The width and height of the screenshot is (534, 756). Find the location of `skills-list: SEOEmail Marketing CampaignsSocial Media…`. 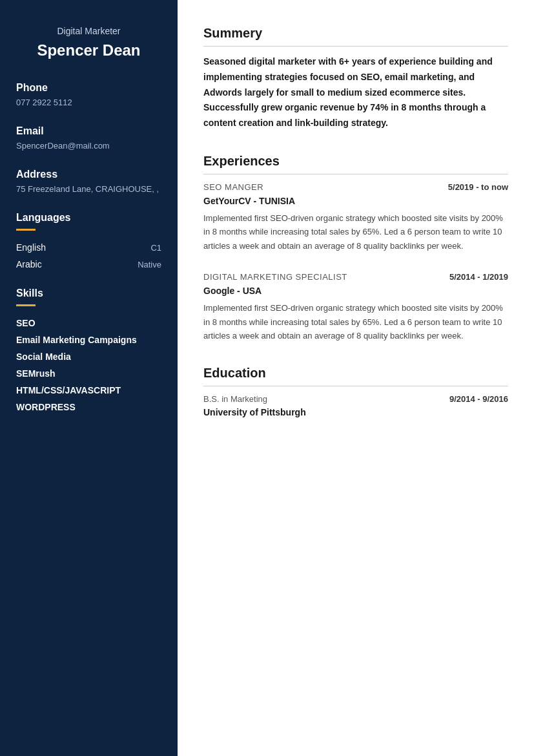

skills-list: SEOEmail Marketing CampaignsSocial Media… is located at coordinates (89, 365).